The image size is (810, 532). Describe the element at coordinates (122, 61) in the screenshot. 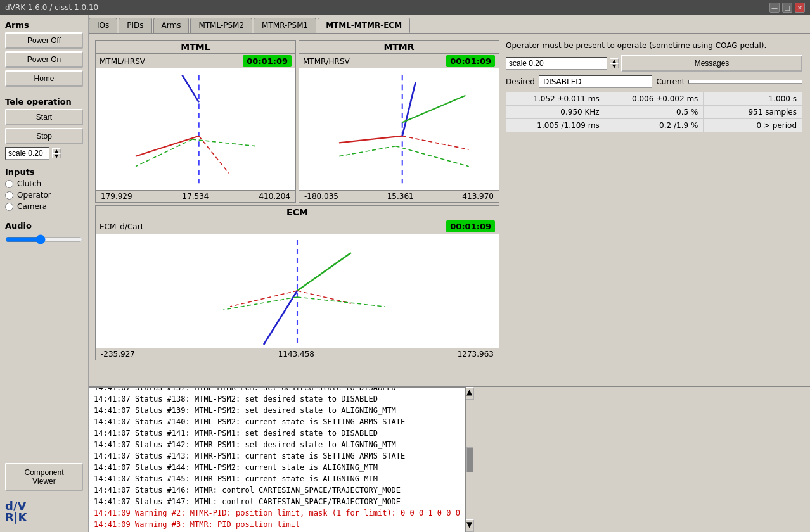

I see `mtml-subtitle: MTML/HRSV` at that location.